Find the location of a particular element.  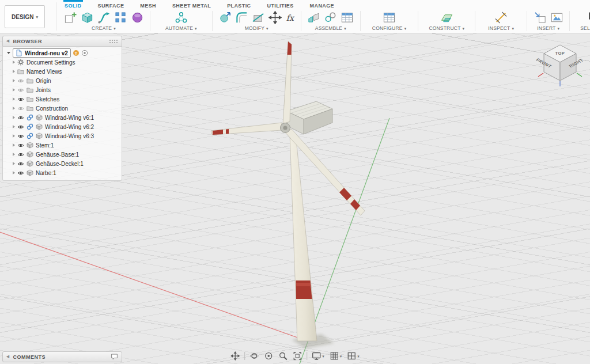

browser-header: ◀ BROWSER is located at coordinates (62, 41).